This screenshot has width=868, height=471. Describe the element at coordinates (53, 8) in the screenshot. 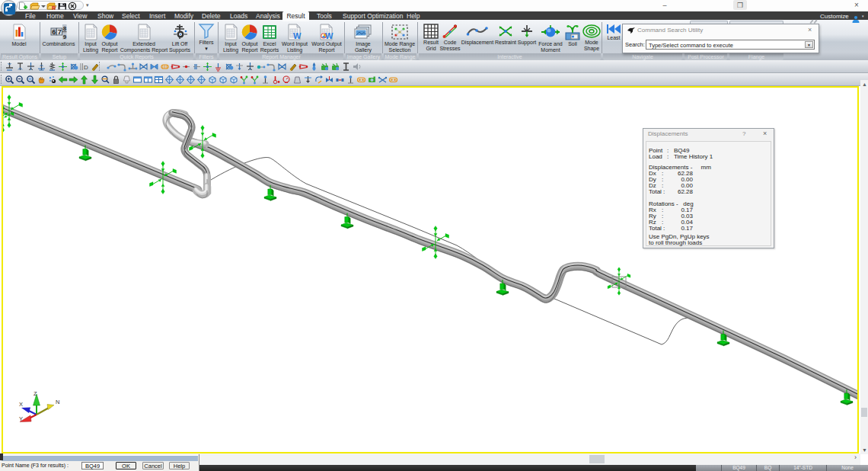

I see `svg-text: R` at that location.